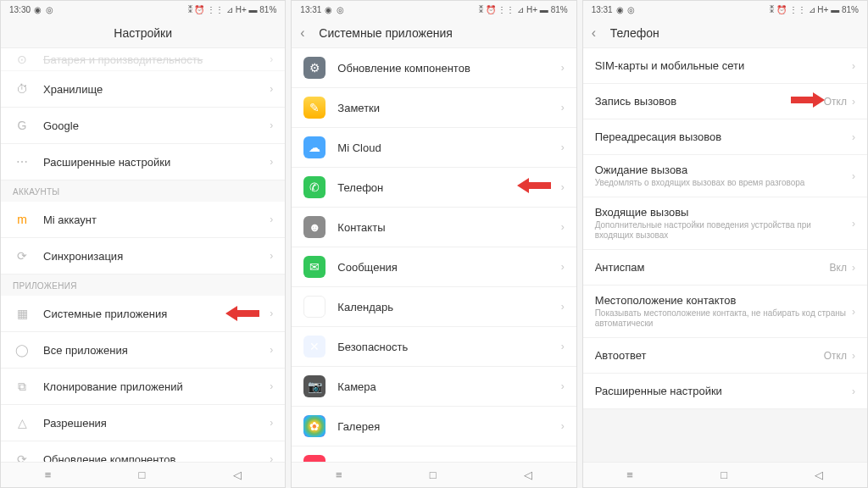 This screenshot has width=868, height=488. What do you see at coordinates (434, 427) in the screenshot?
I see `row-gallery: ✿ Галерея ›` at bounding box center [434, 427].